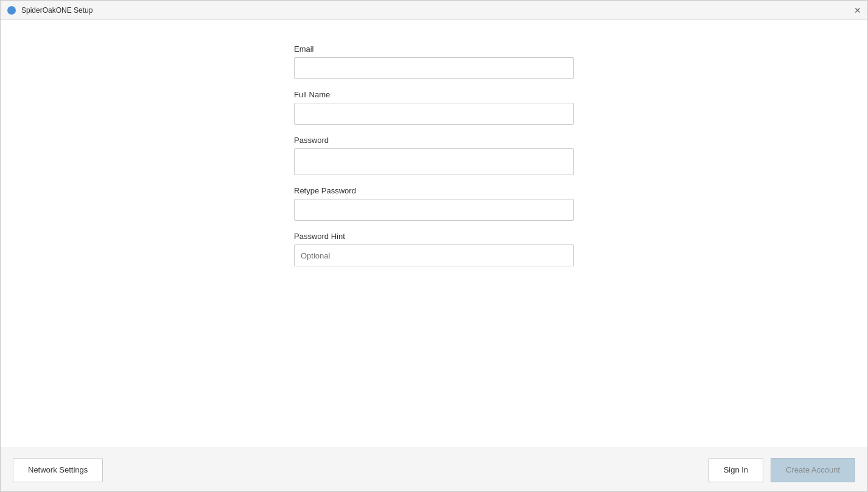 The width and height of the screenshot is (868, 492). What do you see at coordinates (434, 469) in the screenshot?
I see `footer: Network Settings Sign In Create Account` at bounding box center [434, 469].